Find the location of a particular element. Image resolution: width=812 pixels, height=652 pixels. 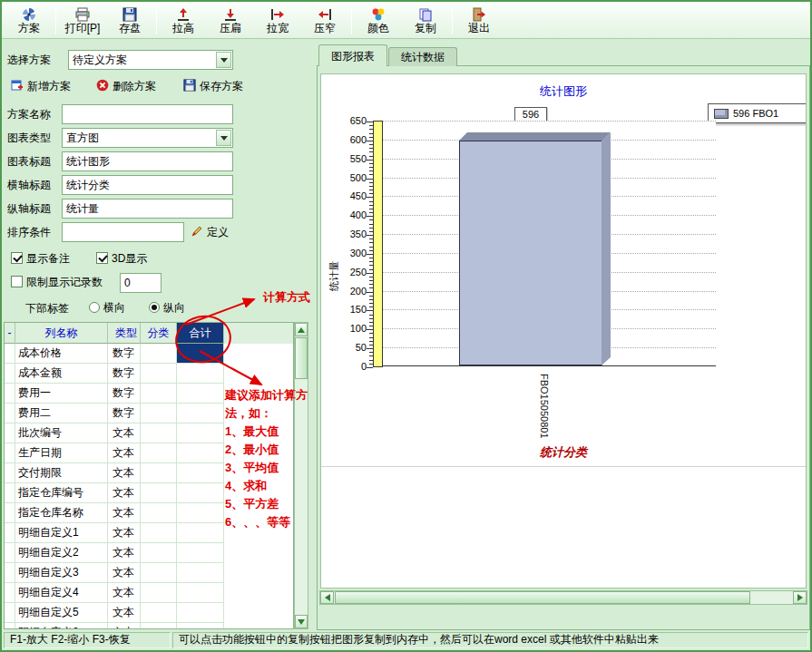

add-plan-button: 新增方案 is located at coordinates (41, 86).